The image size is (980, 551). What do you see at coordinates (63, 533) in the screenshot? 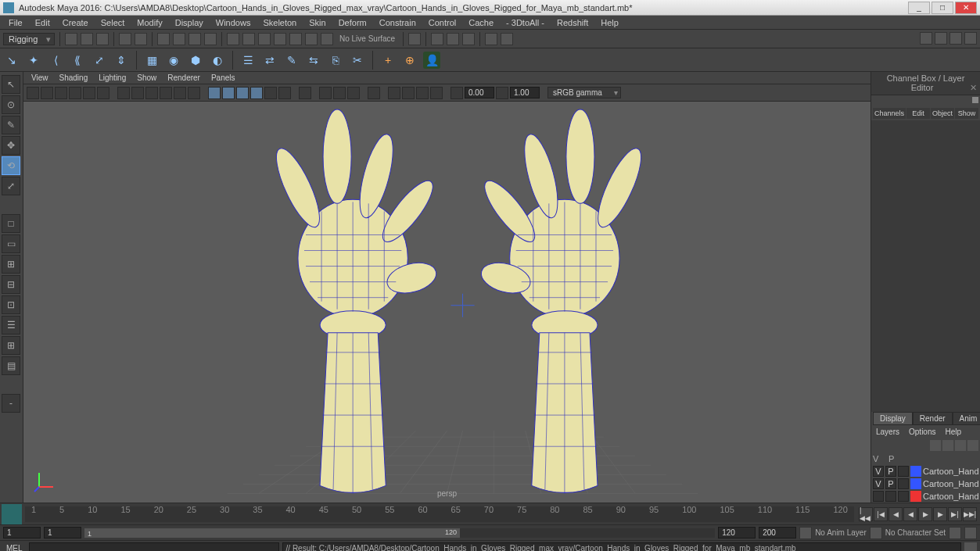
I see `range-inner-start-field: 1` at bounding box center [63, 533].